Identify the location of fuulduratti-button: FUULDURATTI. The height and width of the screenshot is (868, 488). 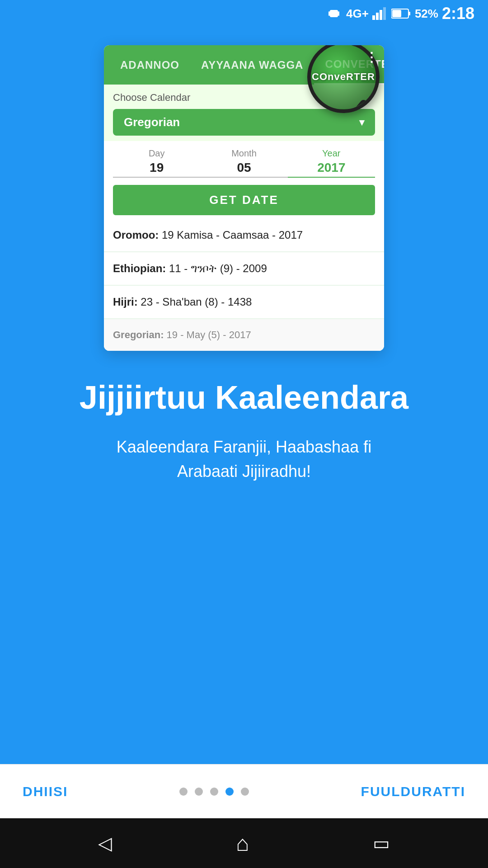
(413, 792).